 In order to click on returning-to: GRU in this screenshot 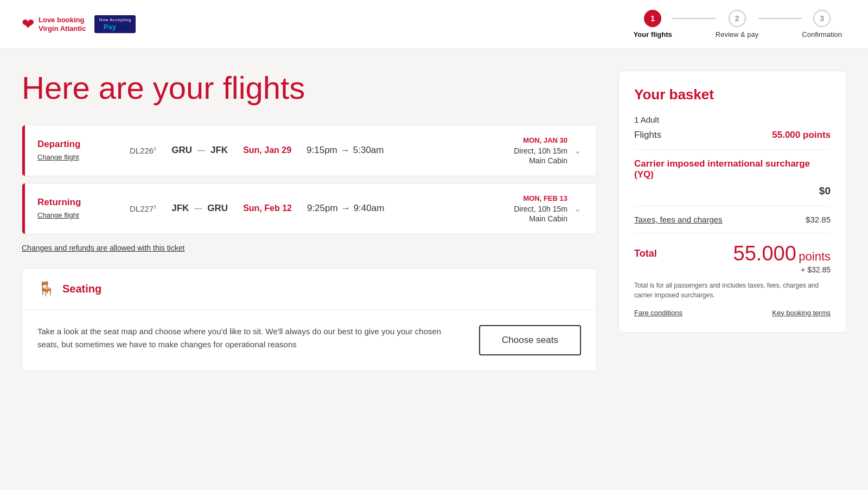, I will do `click(218, 208)`.